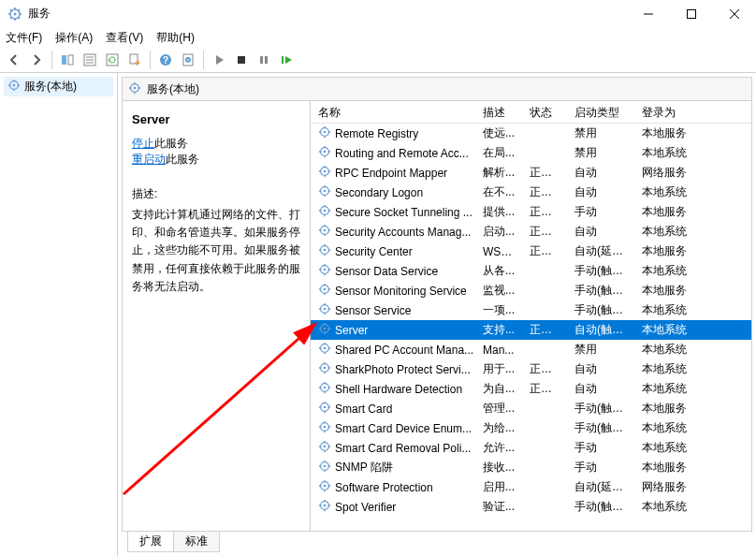 The width and height of the screenshot is (756, 556). What do you see at coordinates (135, 60) in the screenshot?
I see `export-button` at bounding box center [135, 60].